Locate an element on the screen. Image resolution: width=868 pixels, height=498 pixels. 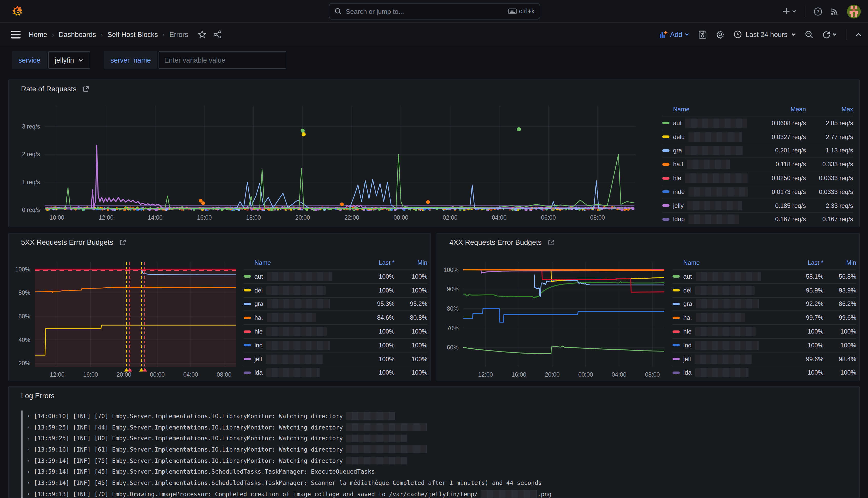
save-dashboard-button is located at coordinates (703, 34).